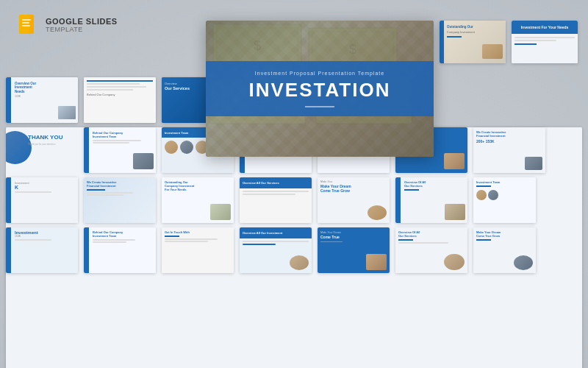 The width and height of the screenshot is (588, 368). I want to click on google-slides-icon, so click(28, 25).